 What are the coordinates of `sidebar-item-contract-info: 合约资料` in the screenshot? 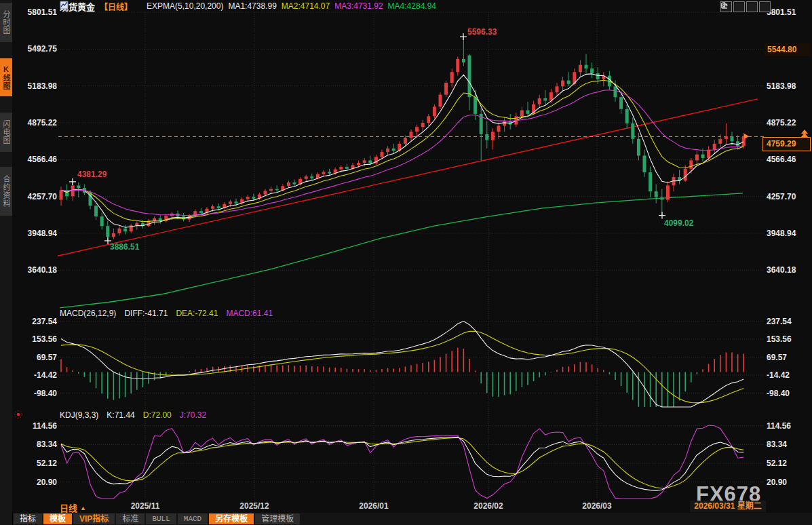 It's located at (6, 191).